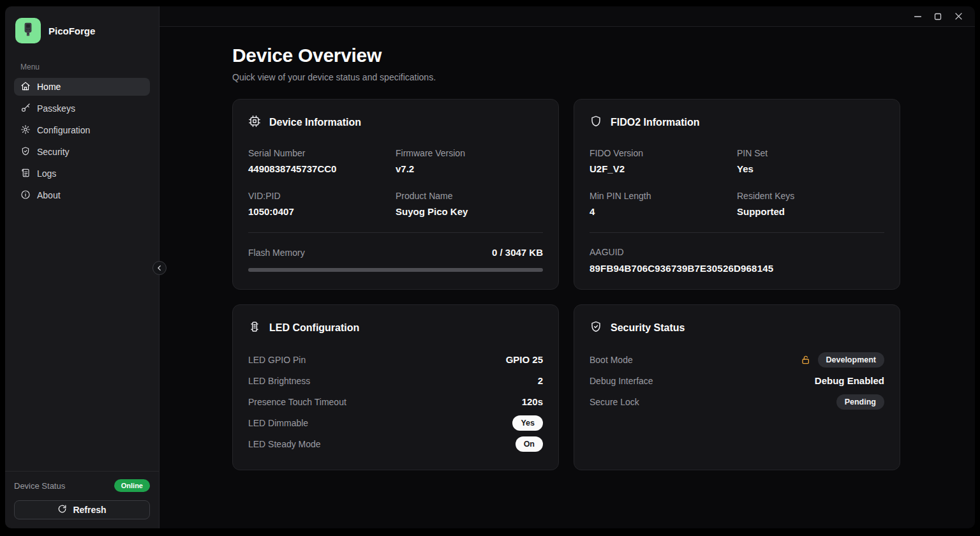 The width and height of the screenshot is (980, 536). What do you see at coordinates (396, 253) in the screenshot?
I see `flash-memory-row: Flash Memory 0 / 3047 KB` at bounding box center [396, 253].